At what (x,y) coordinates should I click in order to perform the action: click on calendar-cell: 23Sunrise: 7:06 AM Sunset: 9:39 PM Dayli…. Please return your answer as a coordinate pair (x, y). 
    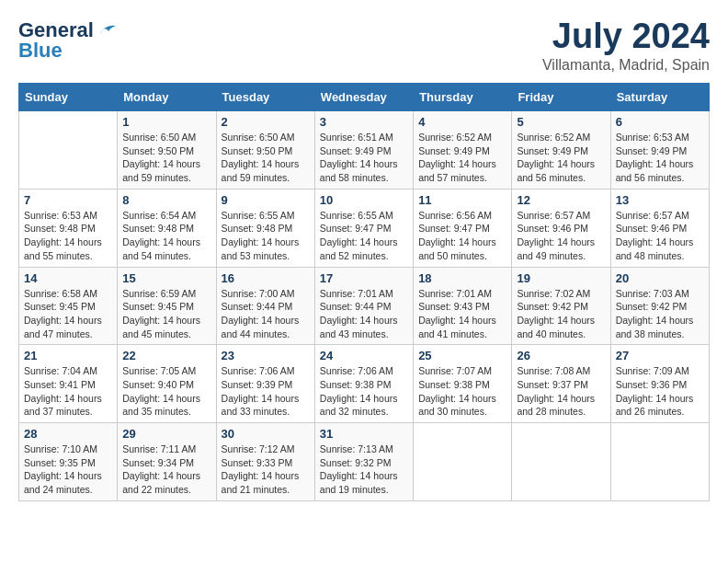
    Looking at the image, I should click on (265, 385).